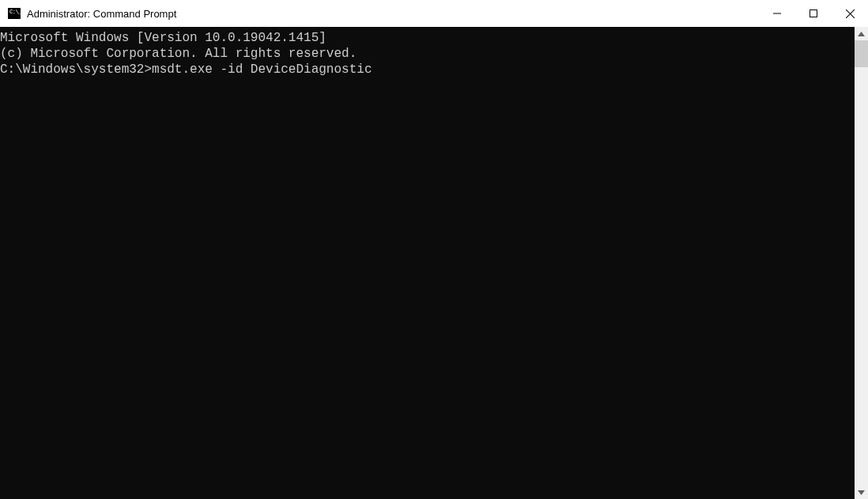  I want to click on minimize-button, so click(777, 13).